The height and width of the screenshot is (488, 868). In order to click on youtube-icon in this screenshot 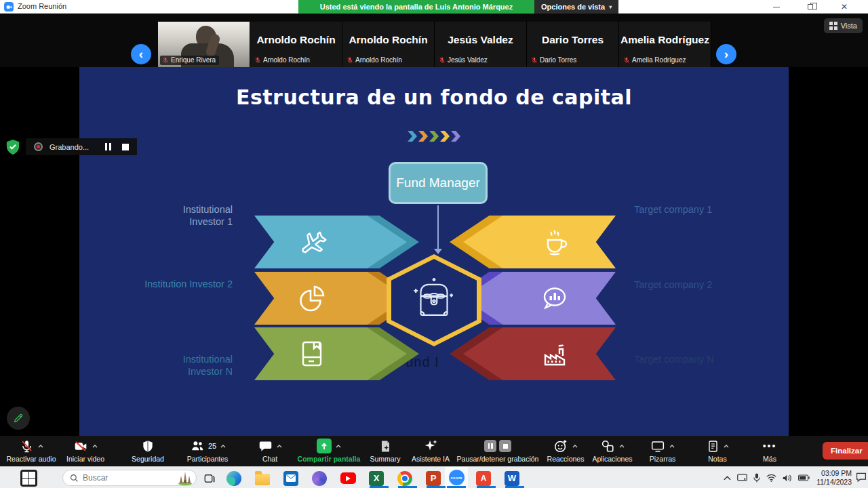, I will do `click(348, 479)`.